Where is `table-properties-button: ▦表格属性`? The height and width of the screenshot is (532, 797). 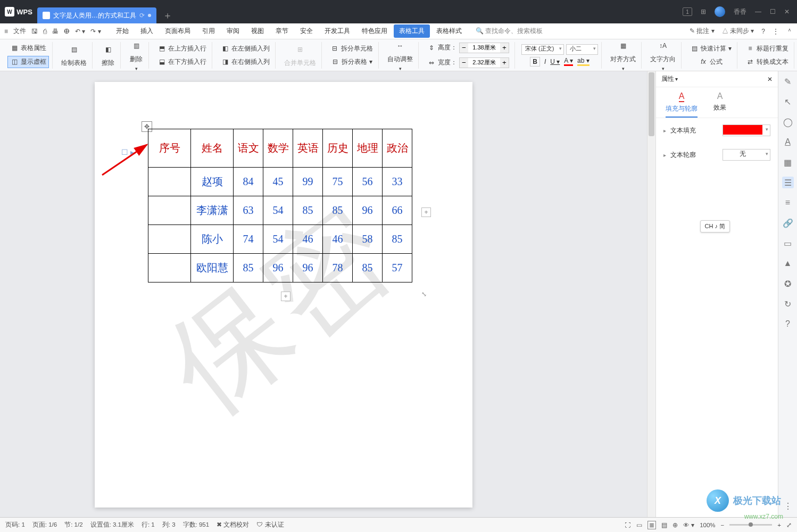
table-properties-button: ▦表格属性 is located at coordinates (28, 48).